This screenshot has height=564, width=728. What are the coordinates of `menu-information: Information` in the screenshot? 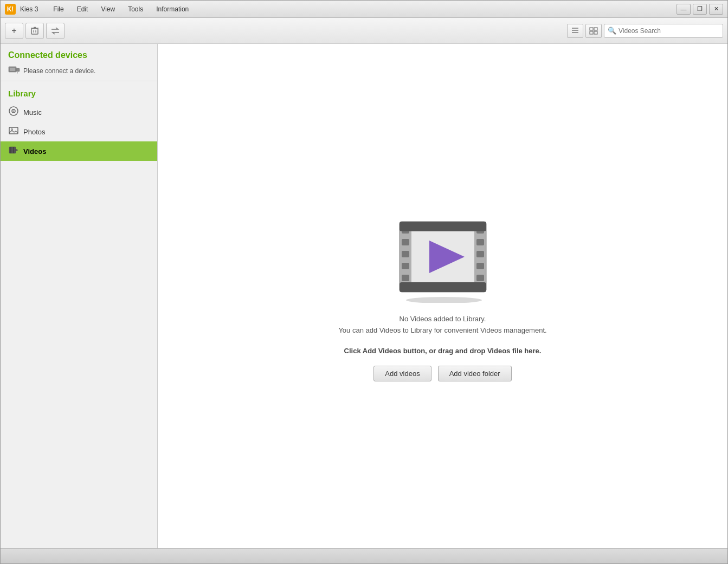 It's located at (172, 9).